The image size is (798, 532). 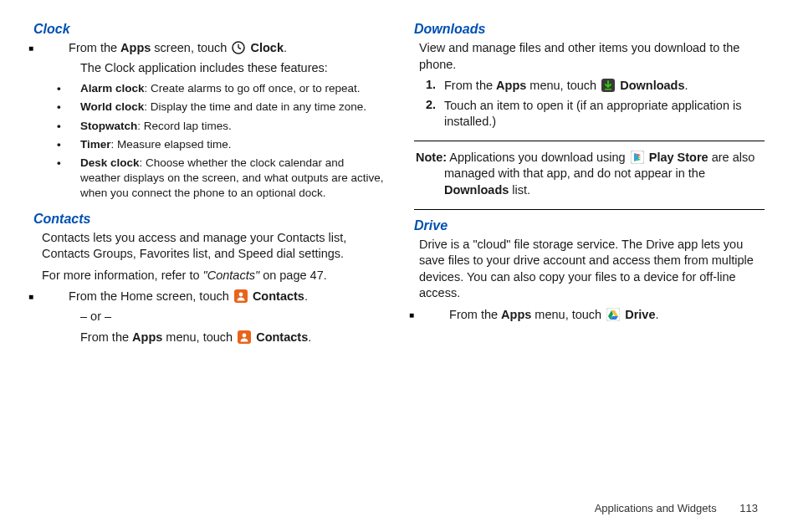 What do you see at coordinates (656, 509) in the screenshot?
I see `footer-section: Applications and Widgets` at bounding box center [656, 509].